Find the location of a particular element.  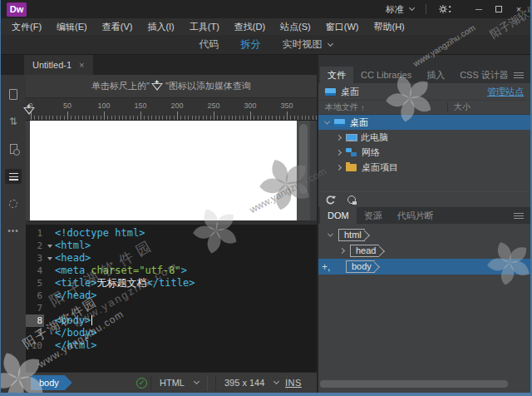

panel-horizontal-scrollbar is located at coordinates (414, 384).